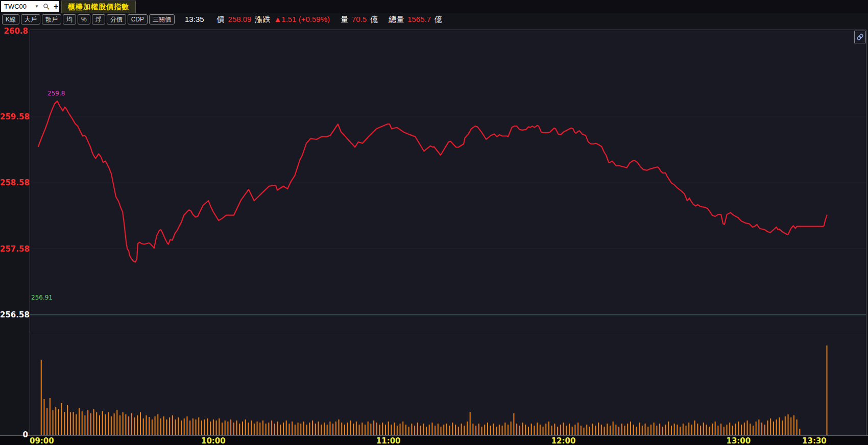 This screenshot has width=868, height=445. What do you see at coordinates (138, 19) in the screenshot?
I see `toolbar-button-8: CDP` at bounding box center [138, 19].